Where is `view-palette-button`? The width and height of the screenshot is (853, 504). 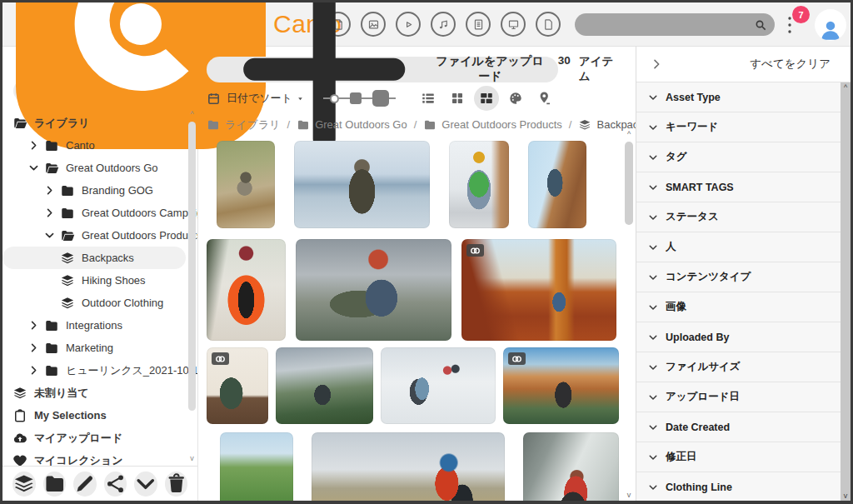 view-palette-button is located at coordinates (516, 98).